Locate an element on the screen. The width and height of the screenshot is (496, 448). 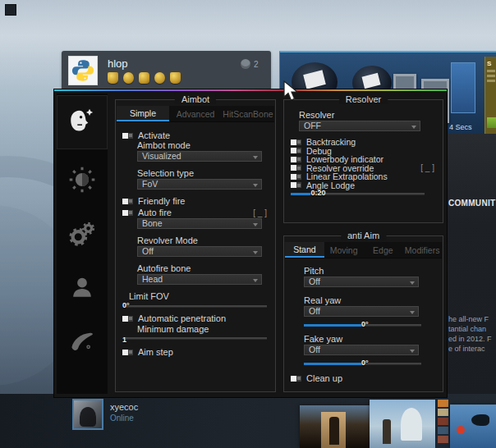
auto-fire-checkbox is located at coordinates (128, 213).